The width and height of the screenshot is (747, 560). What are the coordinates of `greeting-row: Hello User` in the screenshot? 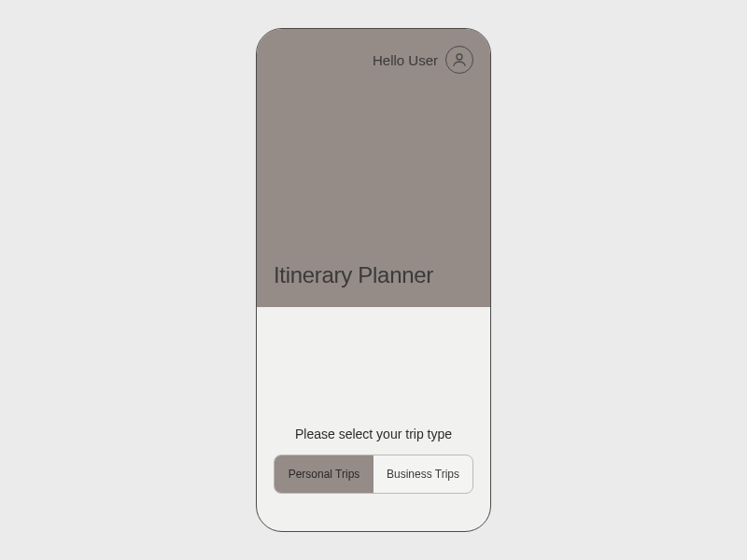 It's located at (374, 60).